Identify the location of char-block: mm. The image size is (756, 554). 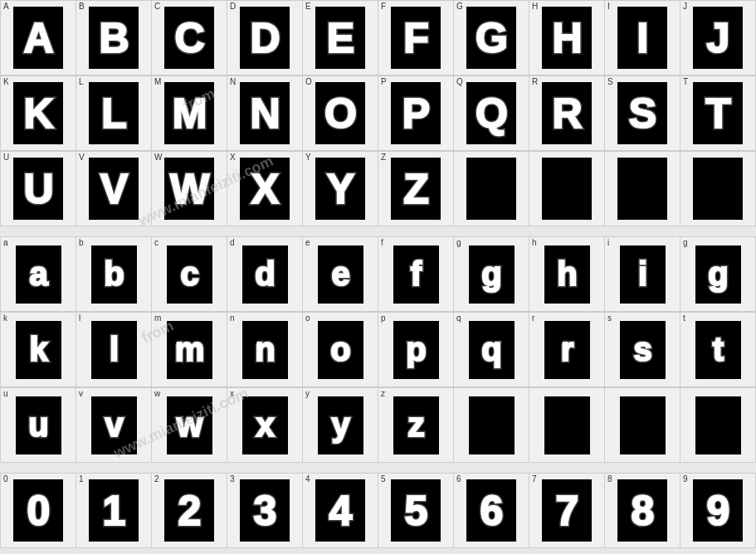
(189, 350).